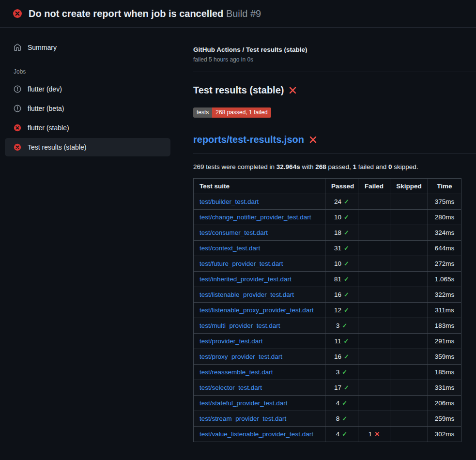 The width and height of the screenshot is (476, 460). What do you see at coordinates (244, 403) in the screenshot?
I see `test-suite-link: test/stateful_provider_test.dart` at bounding box center [244, 403].